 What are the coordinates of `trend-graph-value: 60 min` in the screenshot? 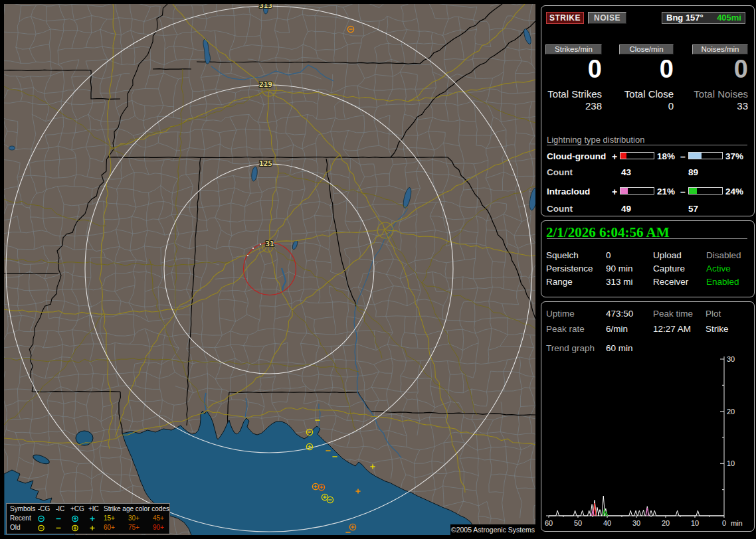 It's located at (619, 348).